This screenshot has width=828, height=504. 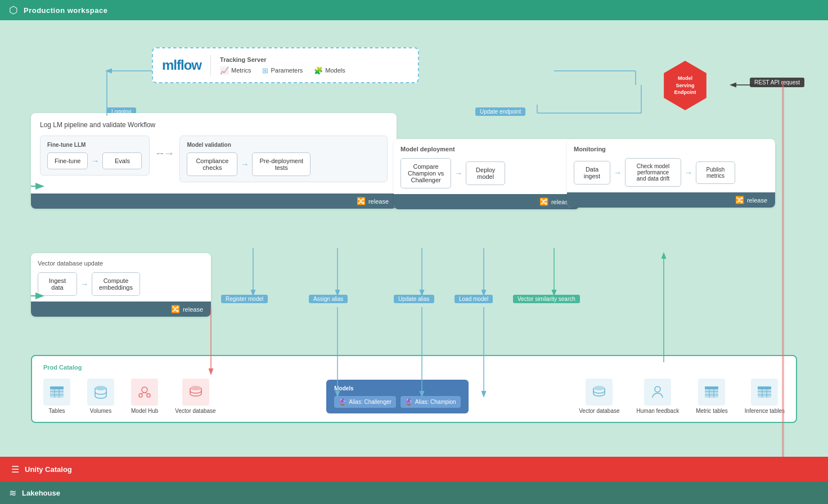 I want to click on unity-catalog-icon: ☰, so click(x=15, y=469).